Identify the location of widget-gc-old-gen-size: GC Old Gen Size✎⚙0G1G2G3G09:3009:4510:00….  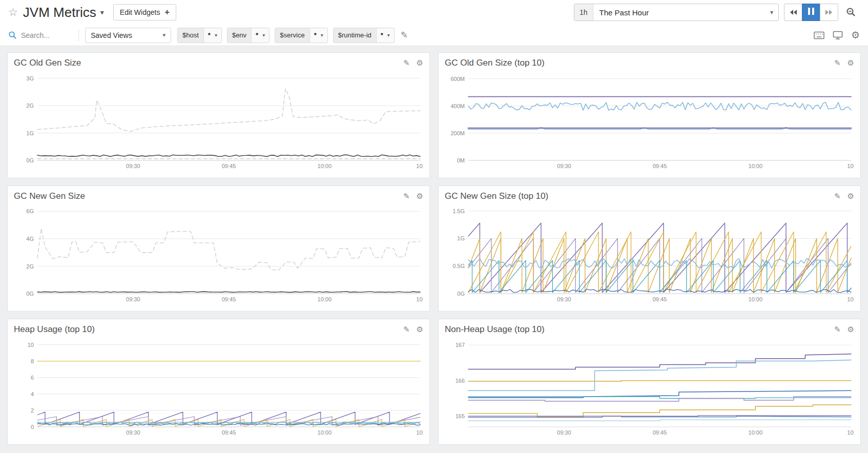
(218, 115).